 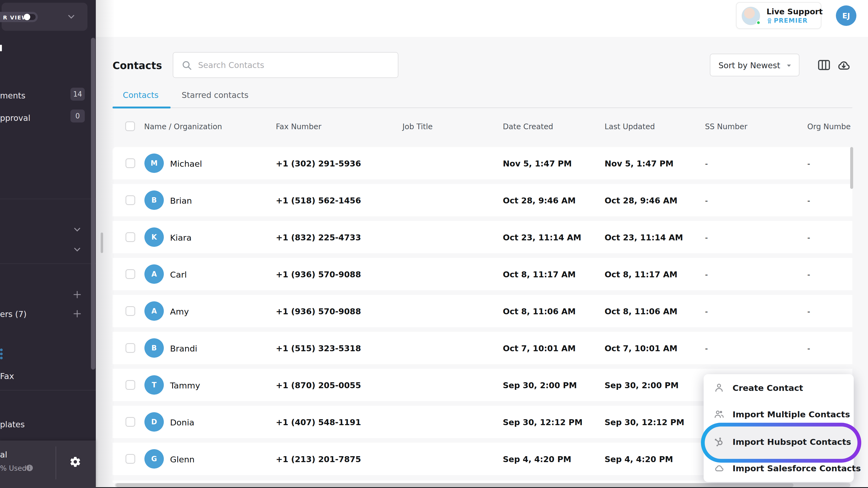 I want to click on contact-name: Kiara, so click(x=181, y=238).